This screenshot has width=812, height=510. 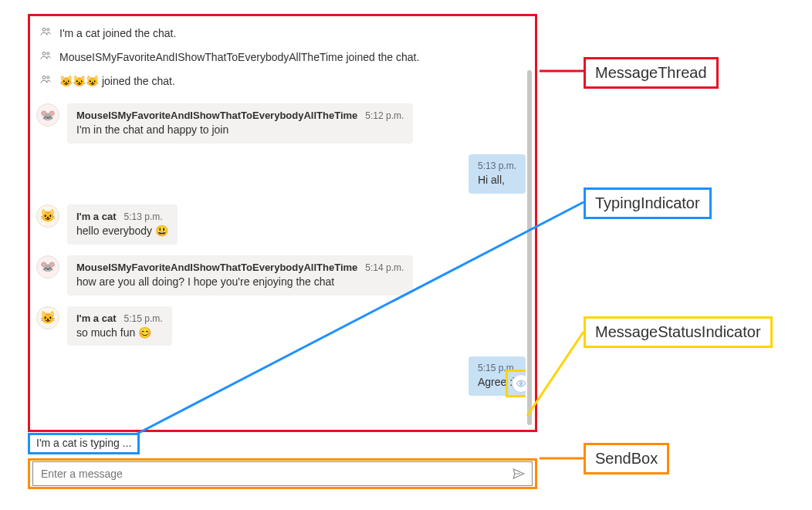 What do you see at coordinates (83, 444) in the screenshot?
I see `typing-indicator: I'm a cat is typing ...` at bounding box center [83, 444].